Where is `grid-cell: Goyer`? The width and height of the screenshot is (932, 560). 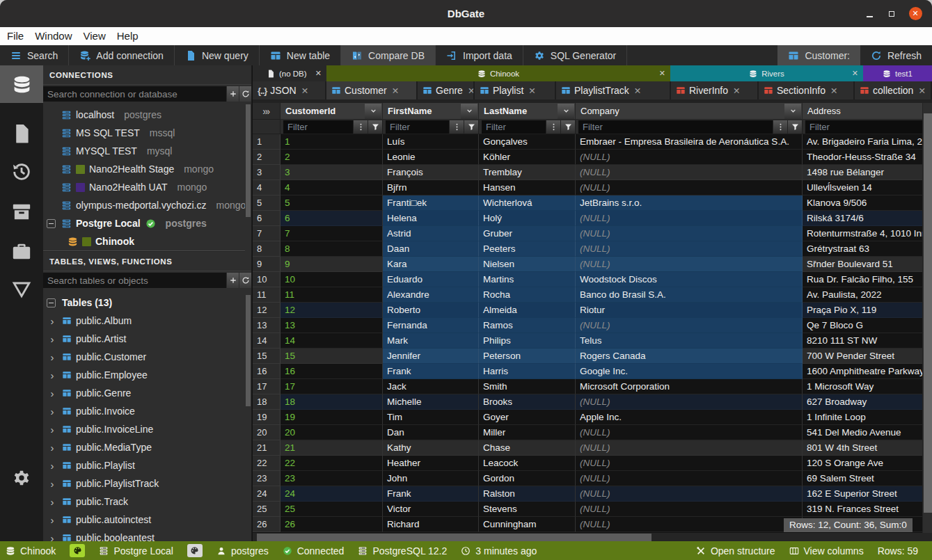
grid-cell: Goyer is located at coordinates (528, 417).